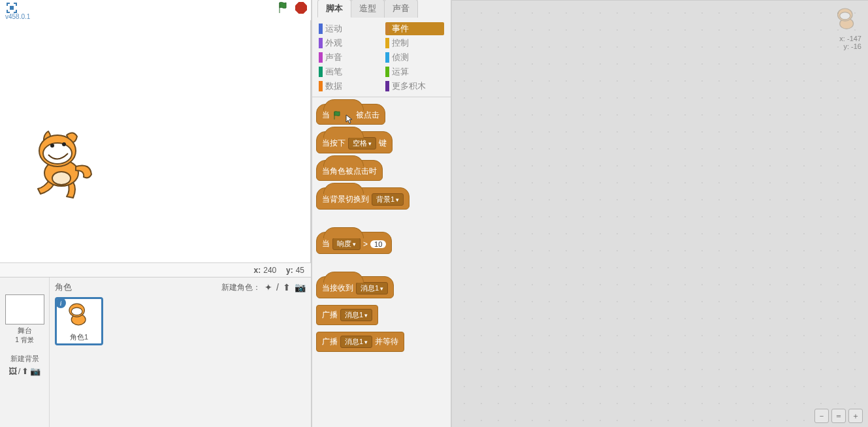 Image resolution: width=868 pixels, height=427 pixels. Describe the element at coordinates (338, 116) in the screenshot. I see `green-flag-mini-icon` at that location.